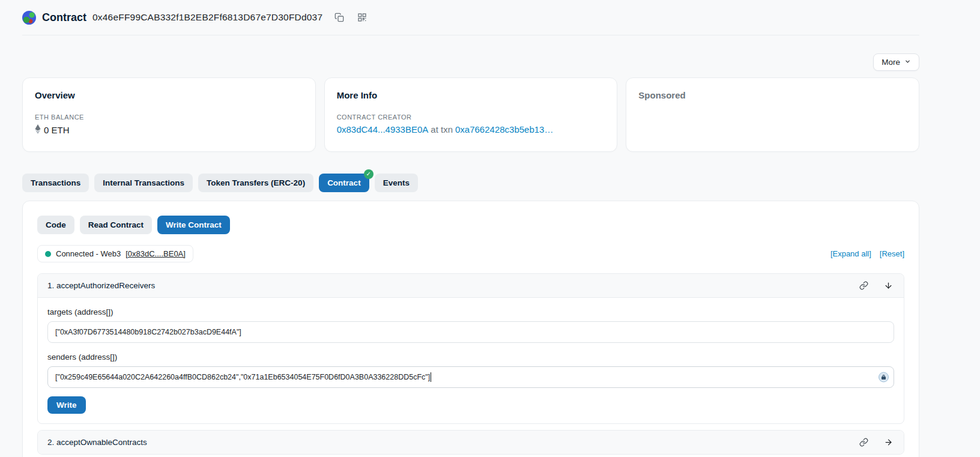 This screenshot has height=457, width=980. What do you see at coordinates (116, 225) in the screenshot?
I see `subtab-read-contract: Read Contract` at bounding box center [116, 225].